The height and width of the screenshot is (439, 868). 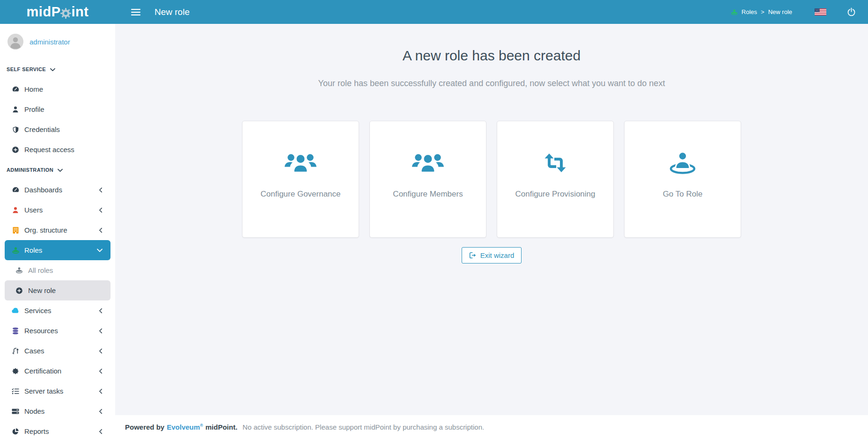 What do you see at coordinates (58, 311) in the screenshot?
I see `sidebar-item-services: Services` at bounding box center [58, 311].